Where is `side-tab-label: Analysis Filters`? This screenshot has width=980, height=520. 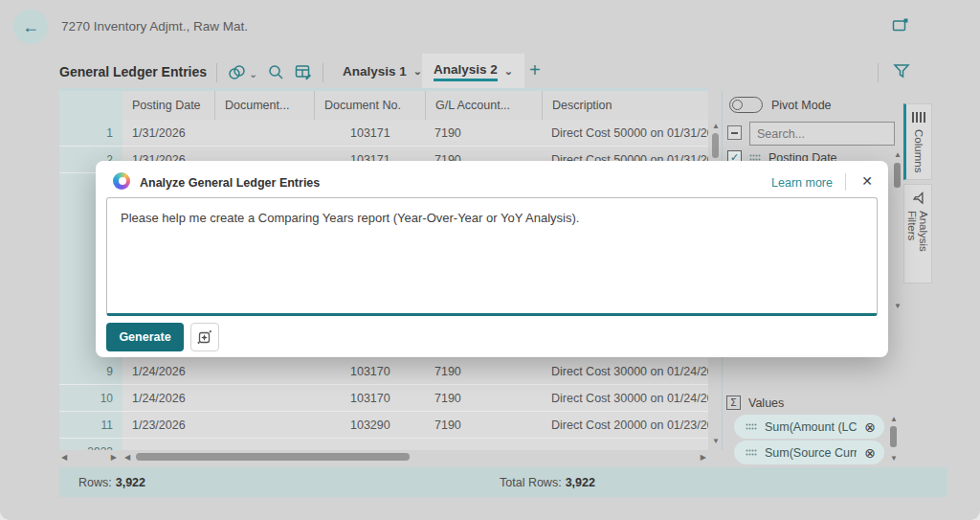 side-tab-label: Analysis Filters is located at coordinates (918, 247).